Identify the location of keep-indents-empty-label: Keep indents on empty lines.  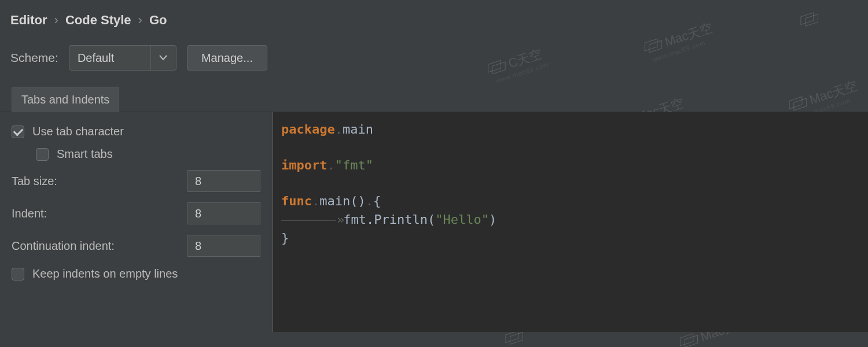
(105, 274).